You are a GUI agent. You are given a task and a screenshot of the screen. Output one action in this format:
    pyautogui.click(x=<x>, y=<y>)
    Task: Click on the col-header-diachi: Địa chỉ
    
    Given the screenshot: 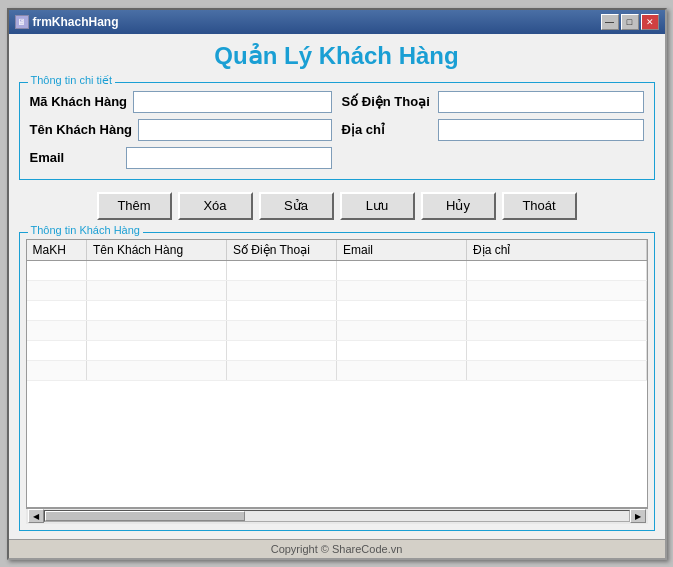 What is the action you would take?
    pyautogui.click(x=557, y=250)
    